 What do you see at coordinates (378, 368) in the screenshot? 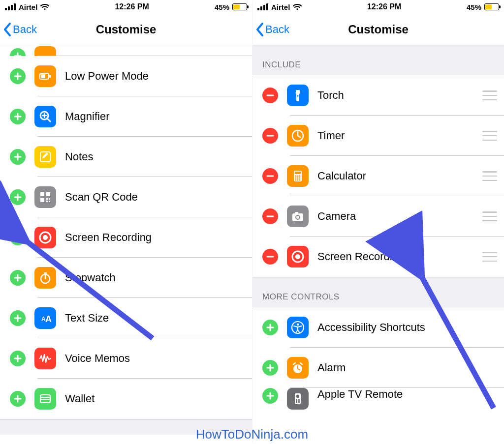
I see `list-item: Alarm` at bounding box center [378, 368].